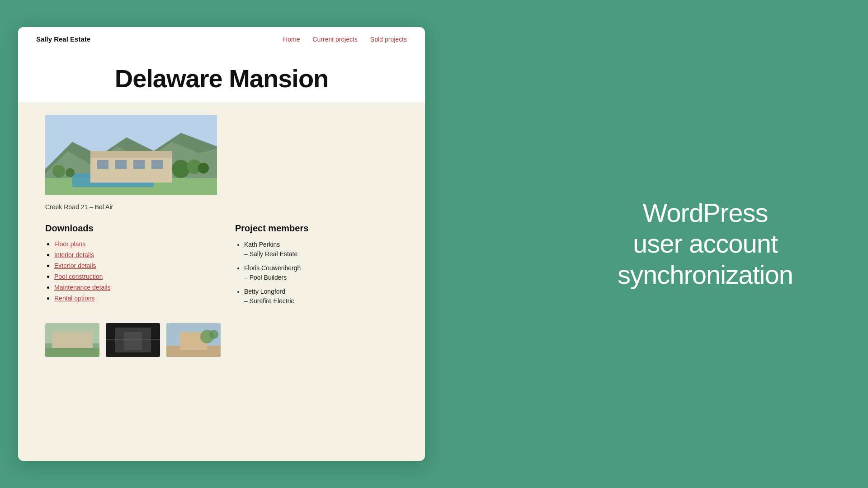  What do you see at coordinates (131, 255) in the screenshot?
I see `list-item: Interior details` at bounding box center [131, 255].